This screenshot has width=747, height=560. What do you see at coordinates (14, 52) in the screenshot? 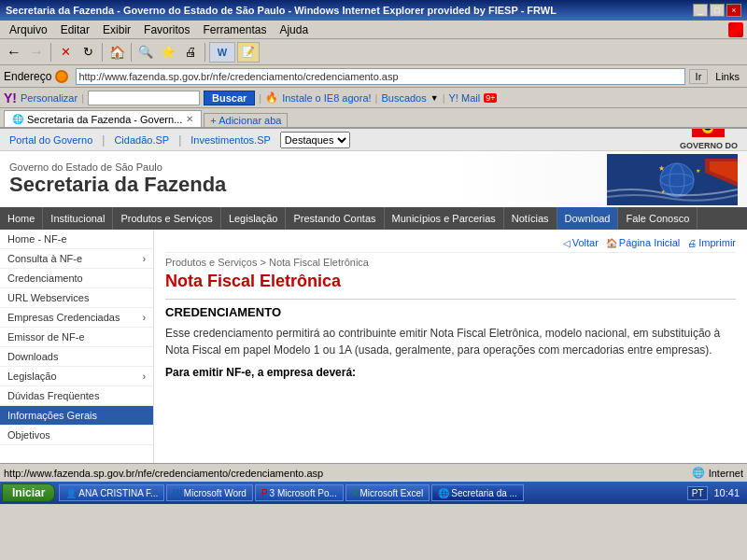
I see `back-button: ←` at bounding box center [14, 52].